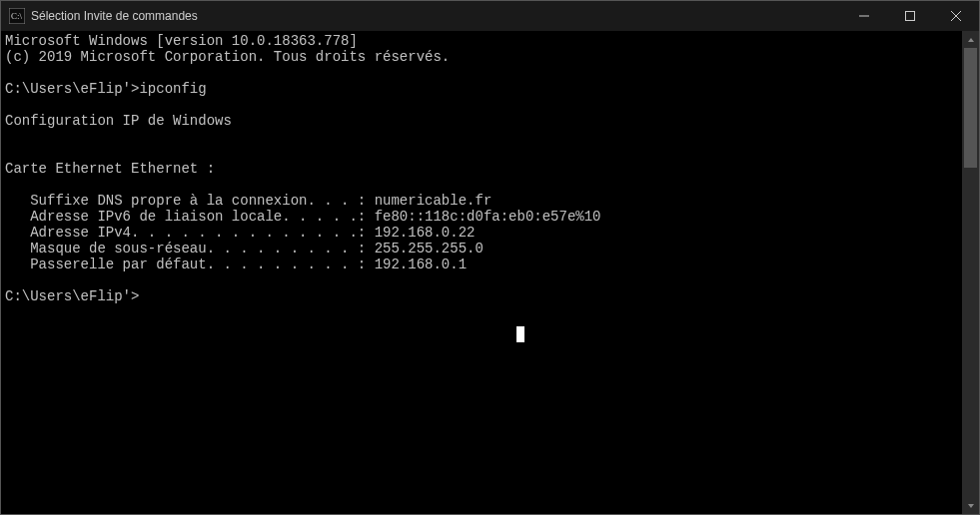 This screenshot has height=515, width=980. I want to click on text-cursor, so click(520, 334).